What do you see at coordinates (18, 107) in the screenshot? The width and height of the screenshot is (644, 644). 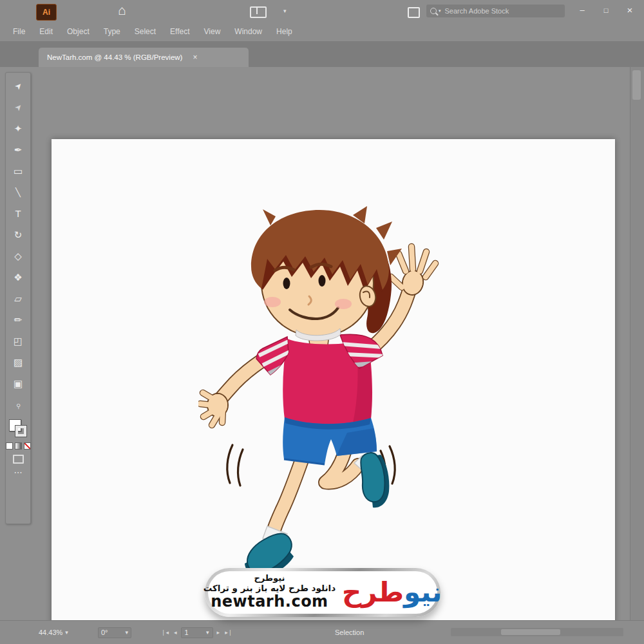 I see `direct-selection-tool: ➤` at bounding box center [18, 107].